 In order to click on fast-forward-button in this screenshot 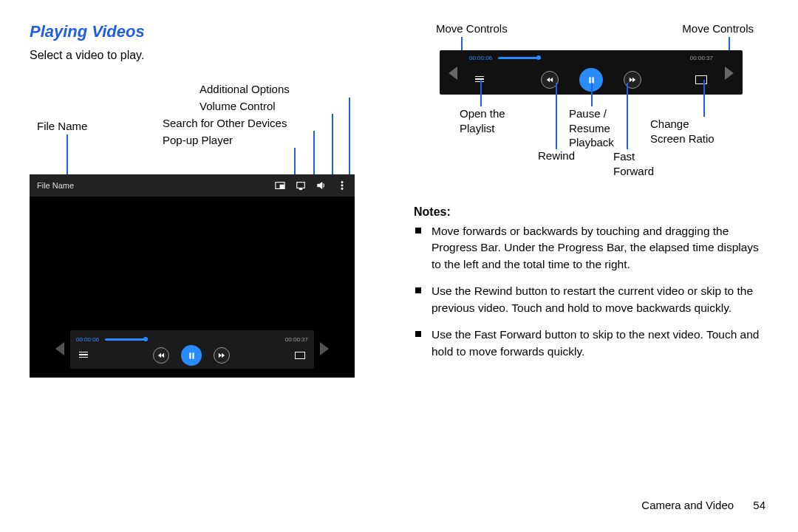, I will do `click(222, 355)`.